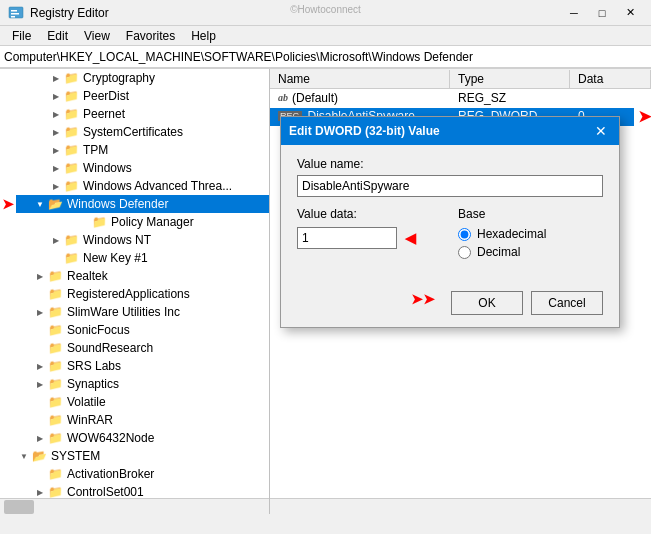 This screenshot has width=651, height=534. Describe the element at coordinates (134, 96) in the screenshot. I see `tree-item-peerdist: ▶ 📁 PeerDist` at that location.